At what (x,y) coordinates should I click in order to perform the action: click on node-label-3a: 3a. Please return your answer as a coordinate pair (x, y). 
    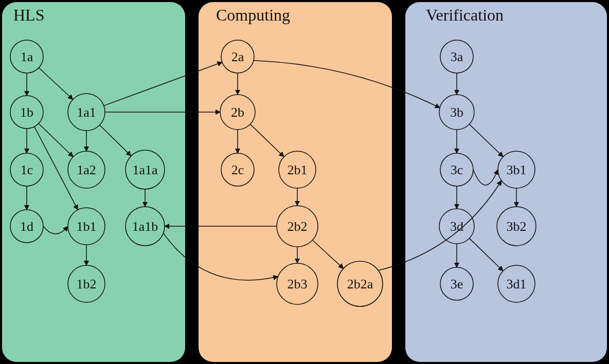
    Looking at the image, I should click on (457, 57).